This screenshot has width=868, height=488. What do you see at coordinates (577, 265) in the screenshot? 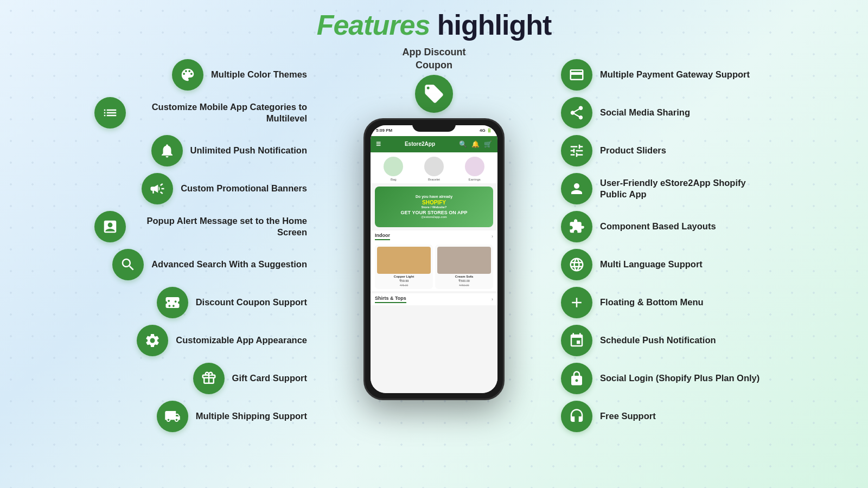
I see `feature-icon-multi-language` at bounding box center [577, 265].